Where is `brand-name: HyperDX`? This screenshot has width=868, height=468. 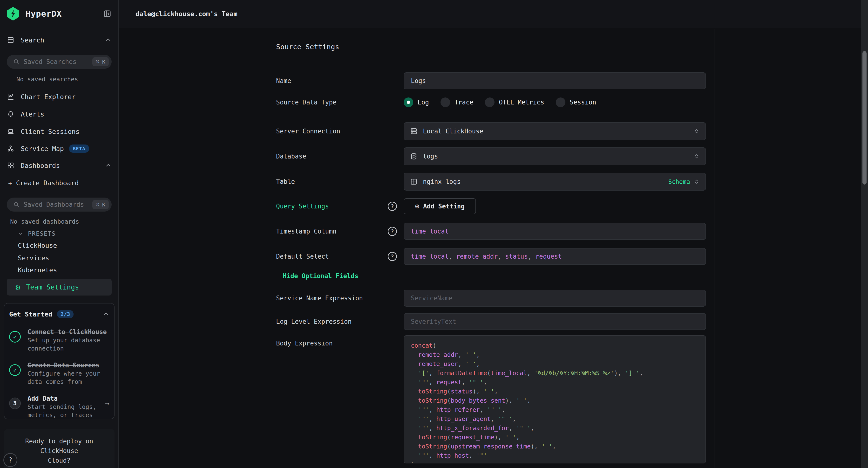 brand-name: HyperDX is located at coordinates (44, 13).